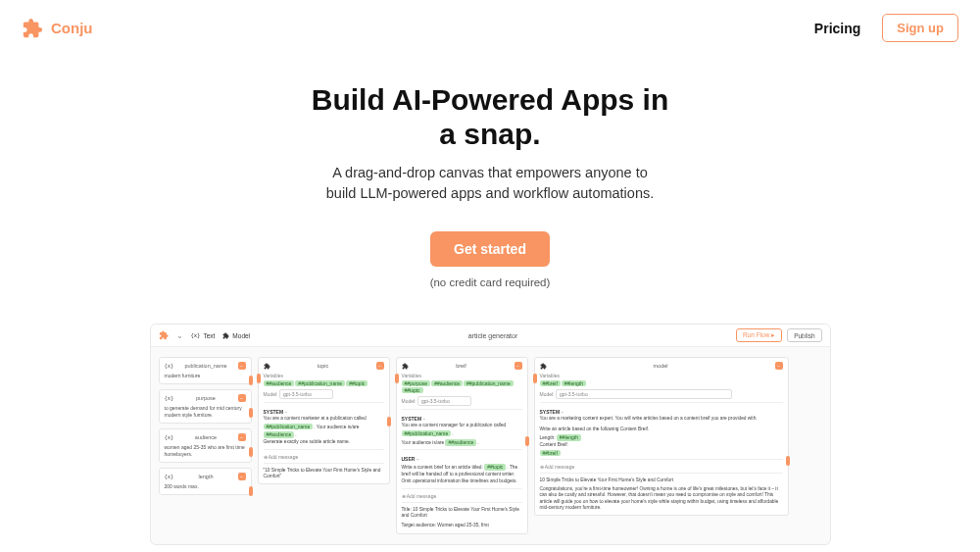 This screenshot has height=552, width=980. I want to click on hero-subtitle: A drag-and-drop canvas that empowers any…, so click(490, 183).